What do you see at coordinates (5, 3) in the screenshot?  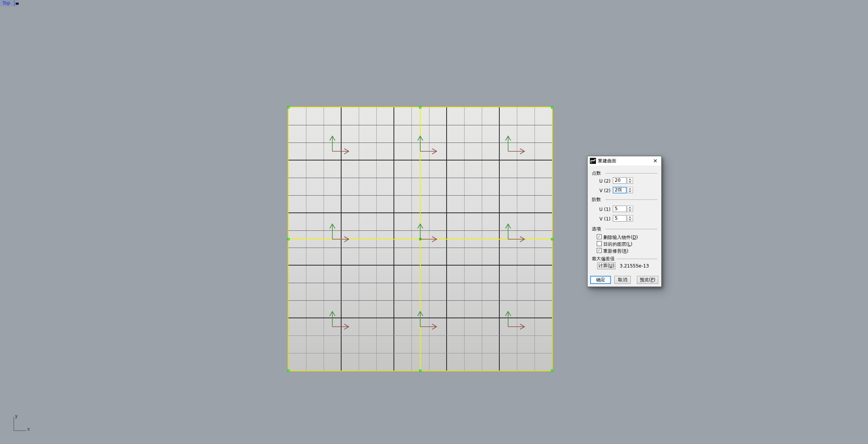 I see `viewport-title-text: Top` at bounding box center [5, 3].